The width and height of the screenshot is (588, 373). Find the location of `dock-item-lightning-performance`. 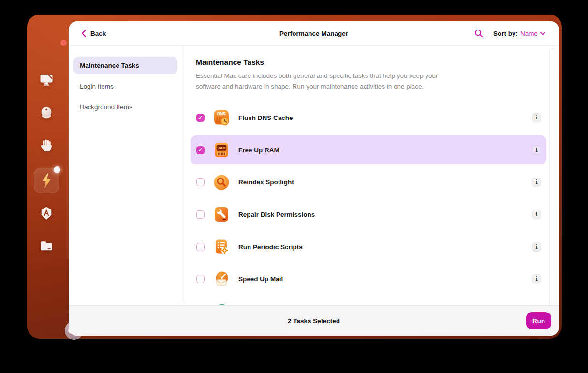

dock-item-lightning-performance is located at coordinates (46, 180).